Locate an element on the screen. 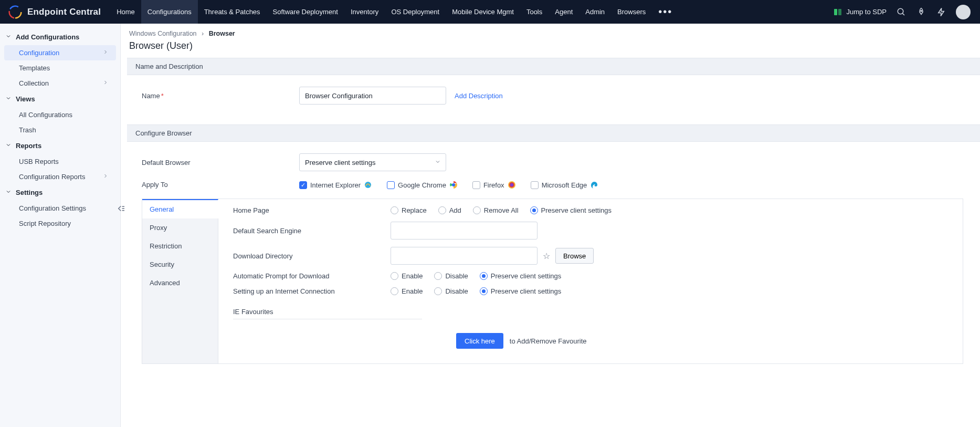 The height and width of the screenshot is (427, 980). bolt-icon is located at coordinates (941, 12).